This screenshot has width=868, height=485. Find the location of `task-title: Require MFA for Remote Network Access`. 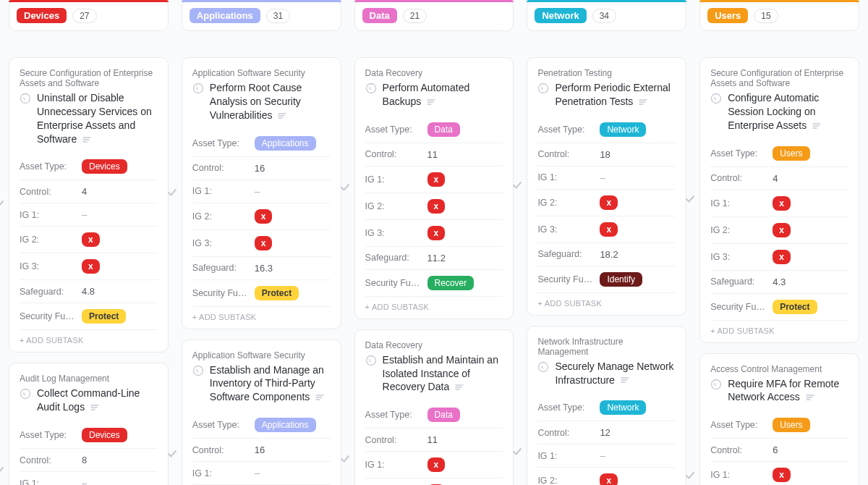

task-title: Require MFA for Remote Network Access is located at coordinates (788, 391).